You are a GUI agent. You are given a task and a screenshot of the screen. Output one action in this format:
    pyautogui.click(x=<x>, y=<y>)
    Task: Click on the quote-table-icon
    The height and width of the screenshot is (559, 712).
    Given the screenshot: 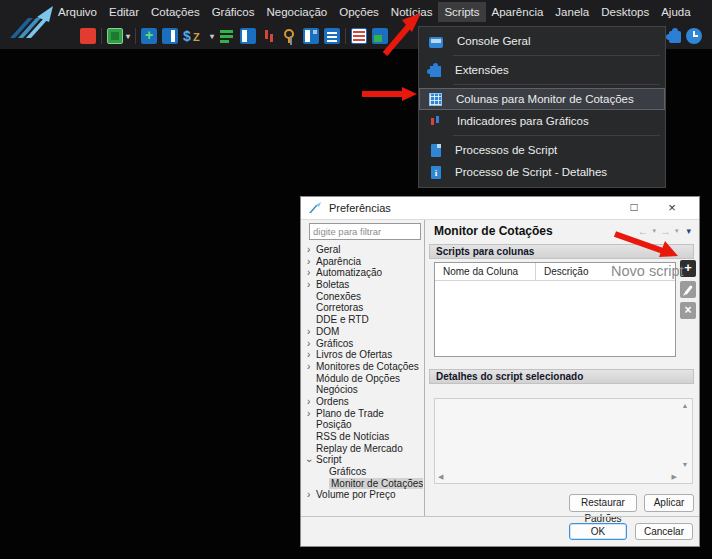 What is the action you would take?
    pyautogui.click(x=359, y=36)
    